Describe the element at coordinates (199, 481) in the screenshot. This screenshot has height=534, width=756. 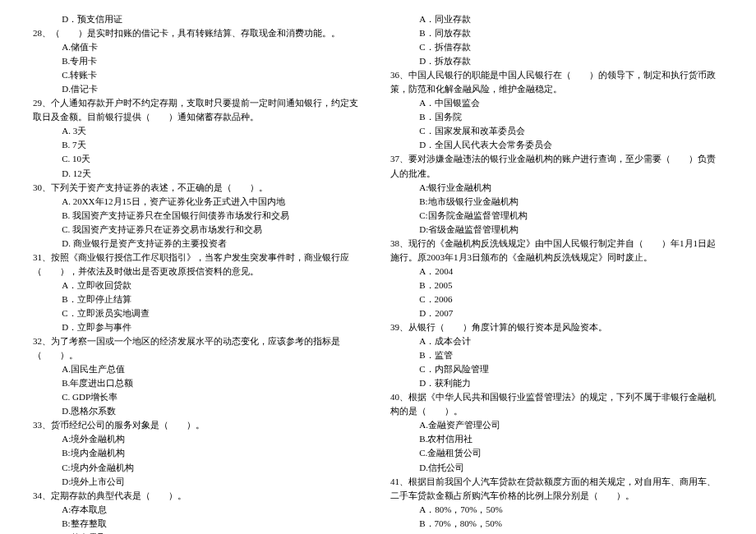
I see `option: D:境外上市公司` at that location.